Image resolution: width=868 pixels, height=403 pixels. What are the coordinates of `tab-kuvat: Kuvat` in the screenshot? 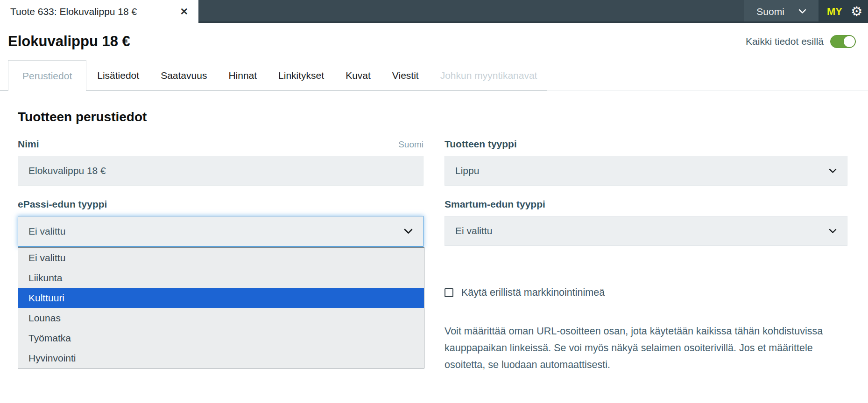 It's located at (358, 76).